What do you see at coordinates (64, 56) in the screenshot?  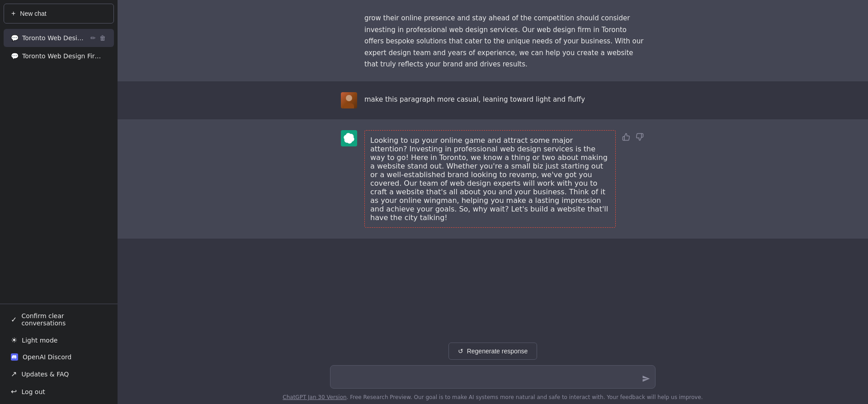 I see `chat-item-label-2: Toronto Web Design Firm CTA` at bounding box center [64, 56].